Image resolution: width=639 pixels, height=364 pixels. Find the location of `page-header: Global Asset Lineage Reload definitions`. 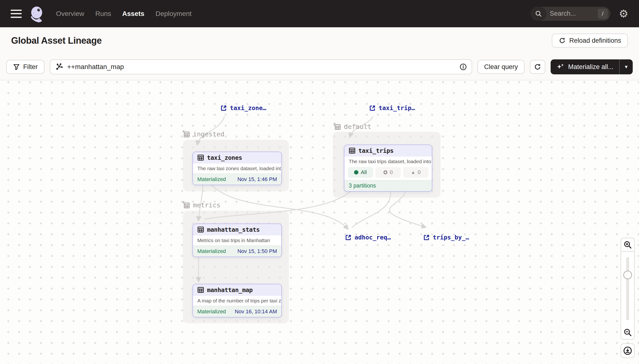

page-header: Global Asset Lineage Reload definitions is located at coordinates (320, 40).